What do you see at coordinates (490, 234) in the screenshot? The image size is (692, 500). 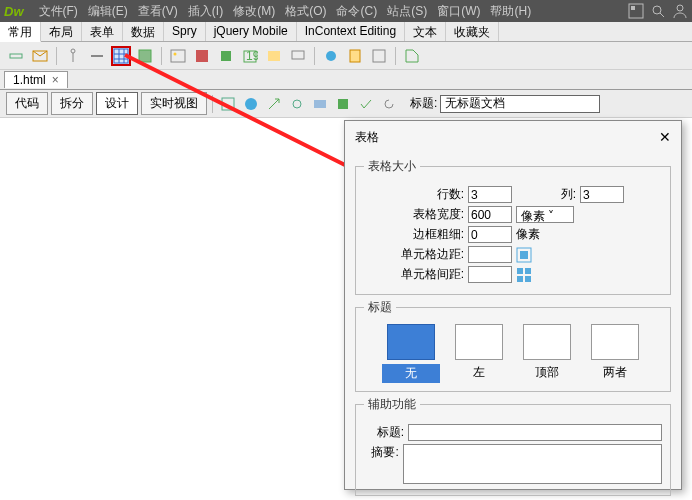 I see `border-input` at bounding box center [490, 234].